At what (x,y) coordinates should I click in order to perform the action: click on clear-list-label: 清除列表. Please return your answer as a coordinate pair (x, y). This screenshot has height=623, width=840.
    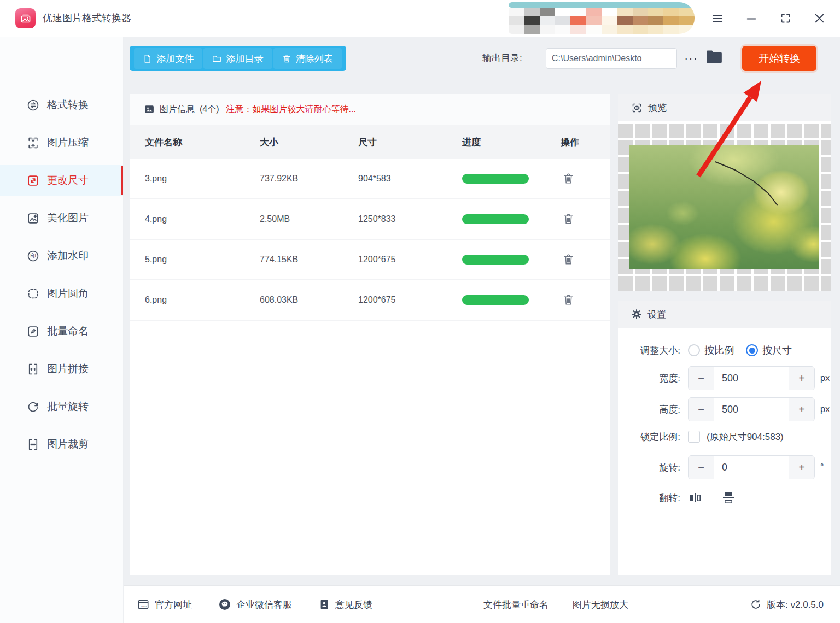
    Looking at the image, I should click on (314, 59).